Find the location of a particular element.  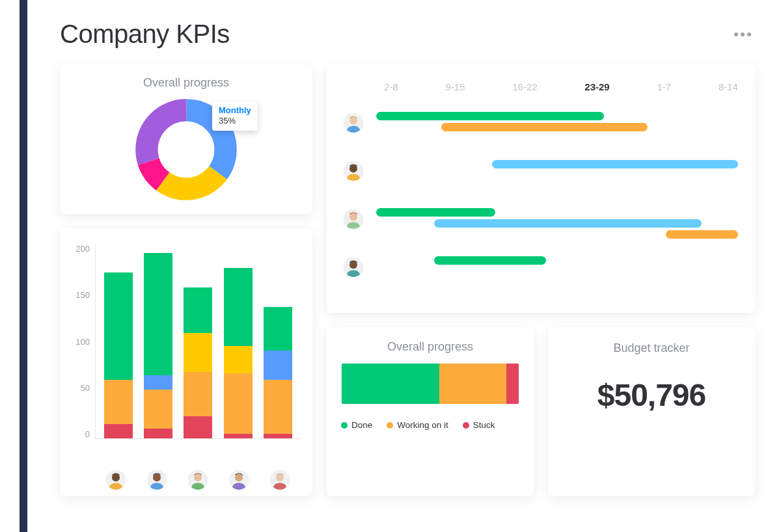

gantt-date-col: 9-15 is located at coordinates (455, 87).